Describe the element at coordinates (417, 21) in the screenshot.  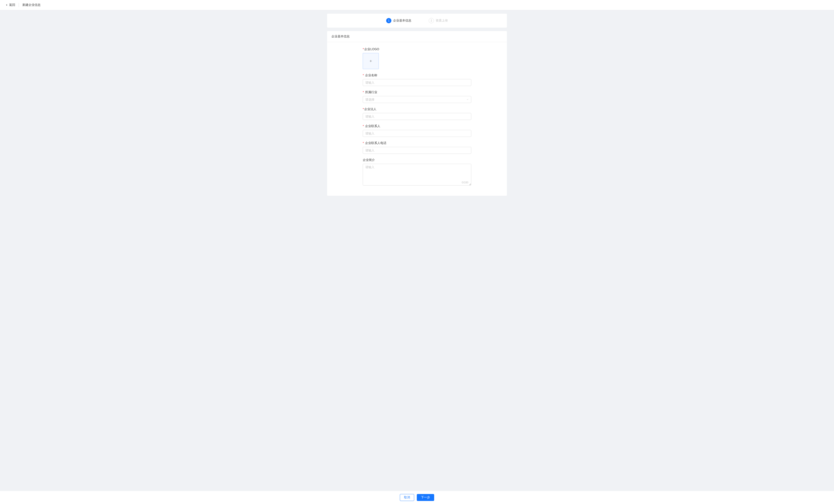
I see `steps-container: 1 企业基本信息 2 资质上传` at that location.